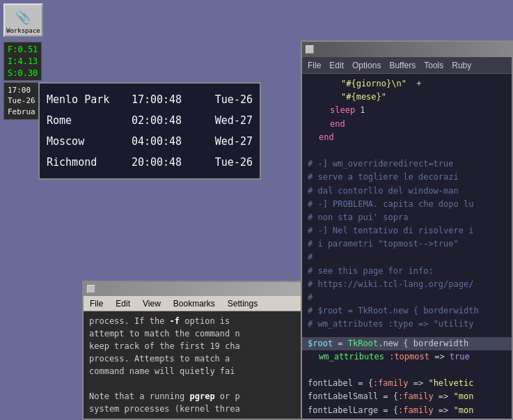 This screenshot has height=420, width=513. Describe the element at coordinates (434, 65) in the screenshot. I see `code-menu-tools: Tools` at that location.